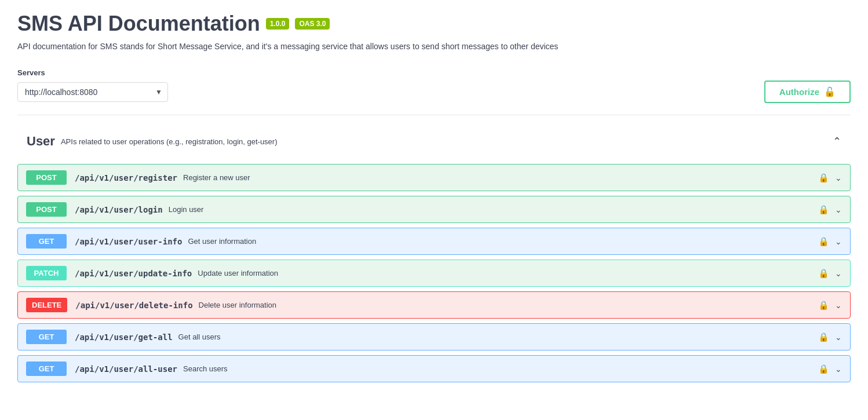 The width and height of the screenshot is (868, 420). What do you see at coordinates (503, 241) in the screenshot?
I see `endpoint-summary: Get user information` at bounding box center [503, 241].